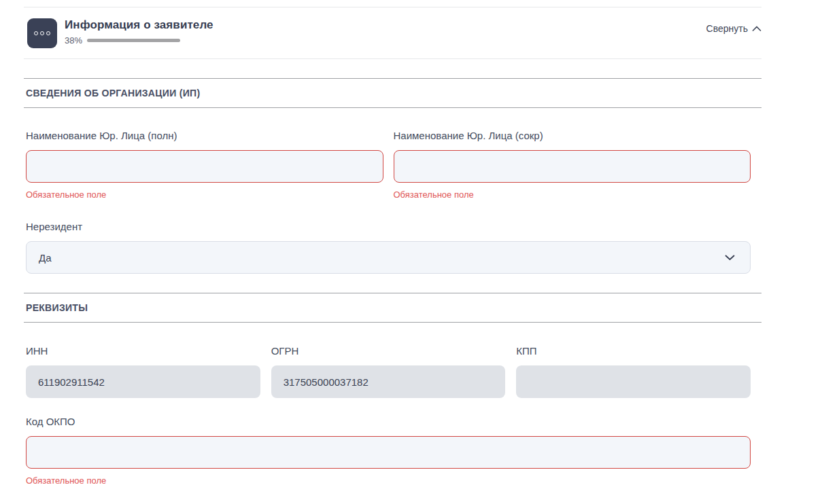 The image size is (822, 504). Describe the element at coordinates (388, 372) in the screenshot. I see `requisites-row: ИНН ОГРН КПП` at that location.